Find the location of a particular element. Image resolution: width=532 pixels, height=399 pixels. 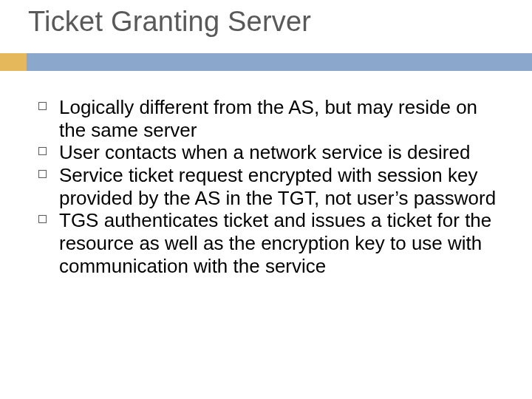

bullet-text: TGS authenticates ticket and issues a ti… is located at coordinates (282, 243).